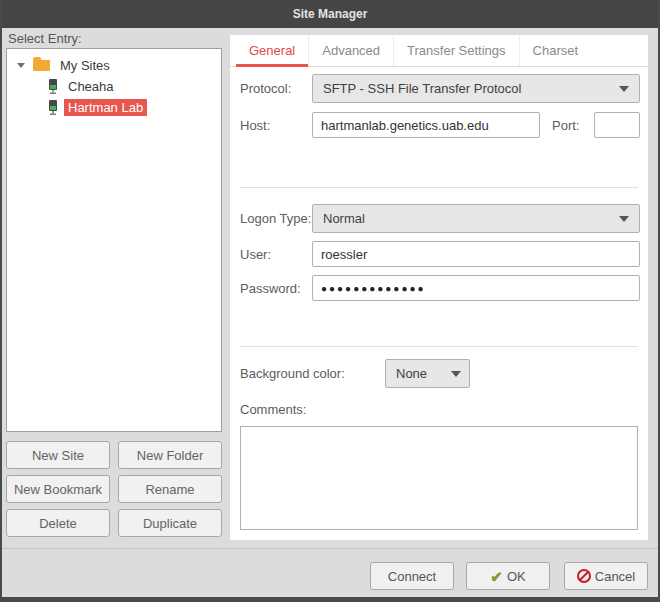  I want to click on logon-type-select: Normal, so click(476, 218).